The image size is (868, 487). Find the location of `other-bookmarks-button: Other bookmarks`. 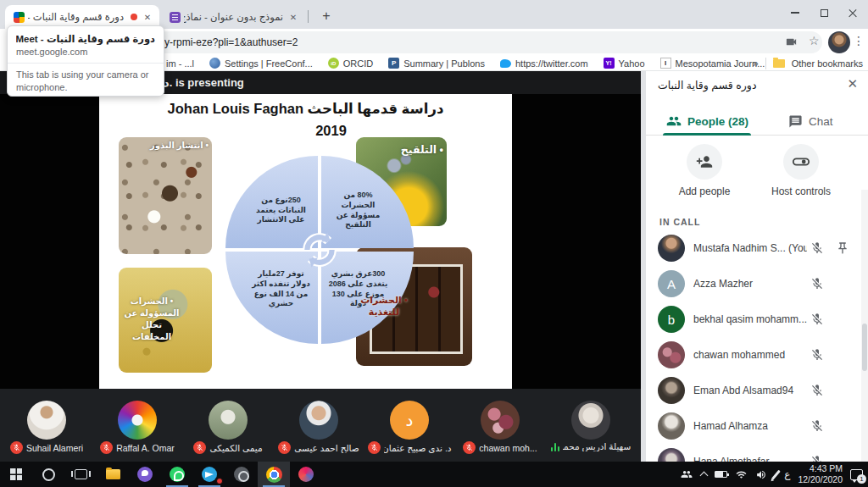

other-bookmarks-button: Other bookmarks is located at coordinates (827, 64).